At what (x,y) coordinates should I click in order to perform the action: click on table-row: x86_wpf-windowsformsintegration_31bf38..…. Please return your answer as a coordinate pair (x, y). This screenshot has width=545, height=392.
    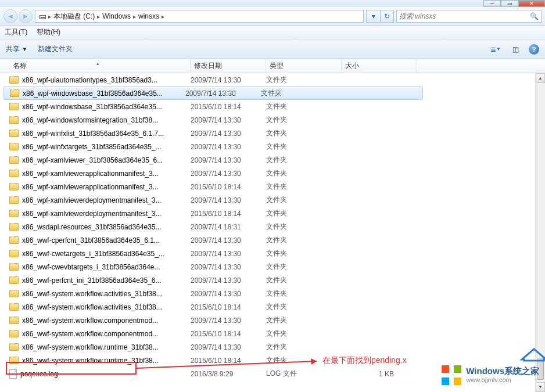
    Looking at the image, I should click on (272, 120).